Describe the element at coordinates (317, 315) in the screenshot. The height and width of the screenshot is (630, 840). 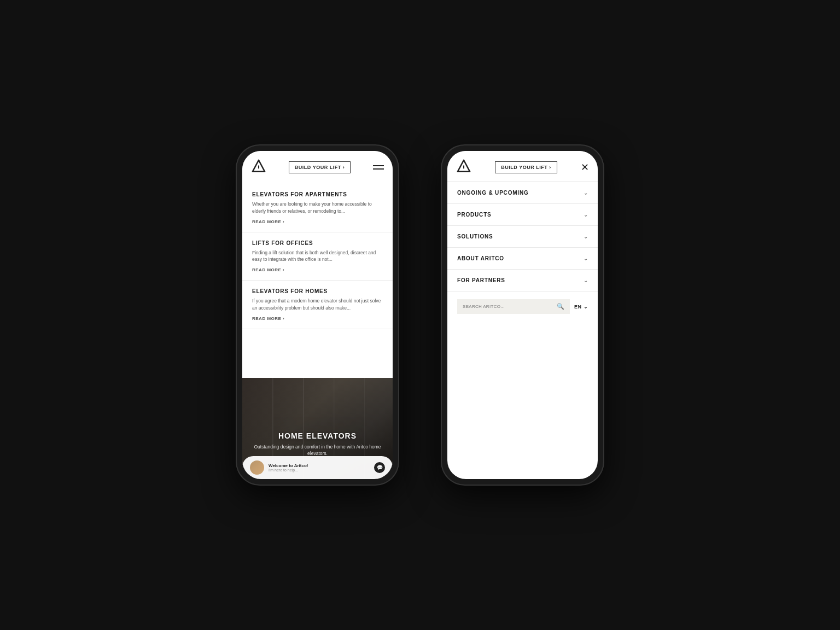
I see `phone1-screen: BUILD YOUR LIFT › ELEVATORS FOR APARTMEN…` at that location.